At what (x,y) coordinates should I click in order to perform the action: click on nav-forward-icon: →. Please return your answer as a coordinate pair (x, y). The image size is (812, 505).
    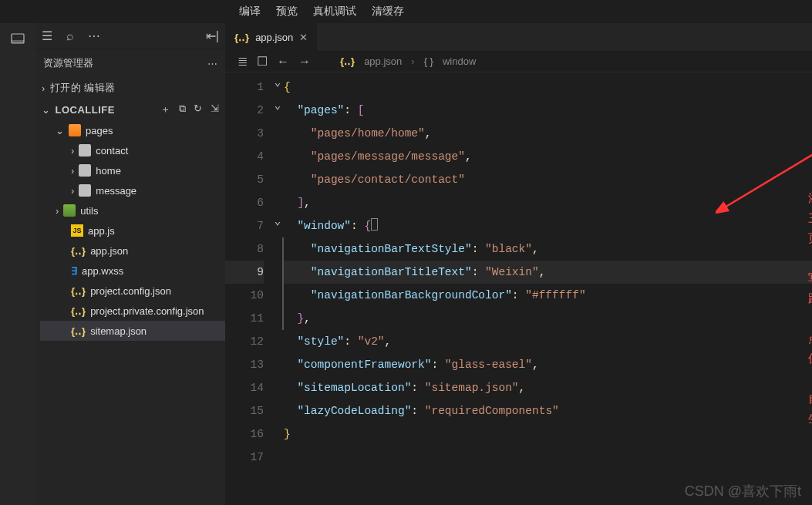
    Looking at the image, I should click on (305, 62).